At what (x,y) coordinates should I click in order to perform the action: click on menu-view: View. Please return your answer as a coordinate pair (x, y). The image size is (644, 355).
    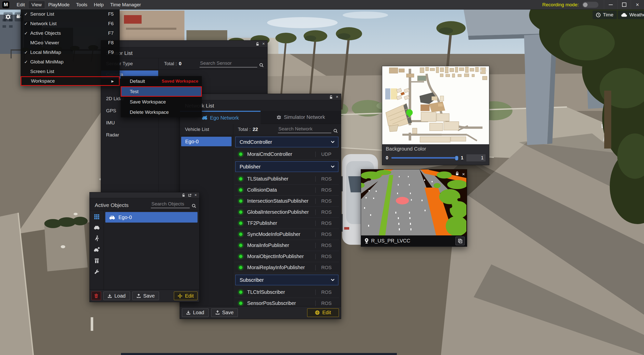
    Looking at the image, I should click on (37, 5).